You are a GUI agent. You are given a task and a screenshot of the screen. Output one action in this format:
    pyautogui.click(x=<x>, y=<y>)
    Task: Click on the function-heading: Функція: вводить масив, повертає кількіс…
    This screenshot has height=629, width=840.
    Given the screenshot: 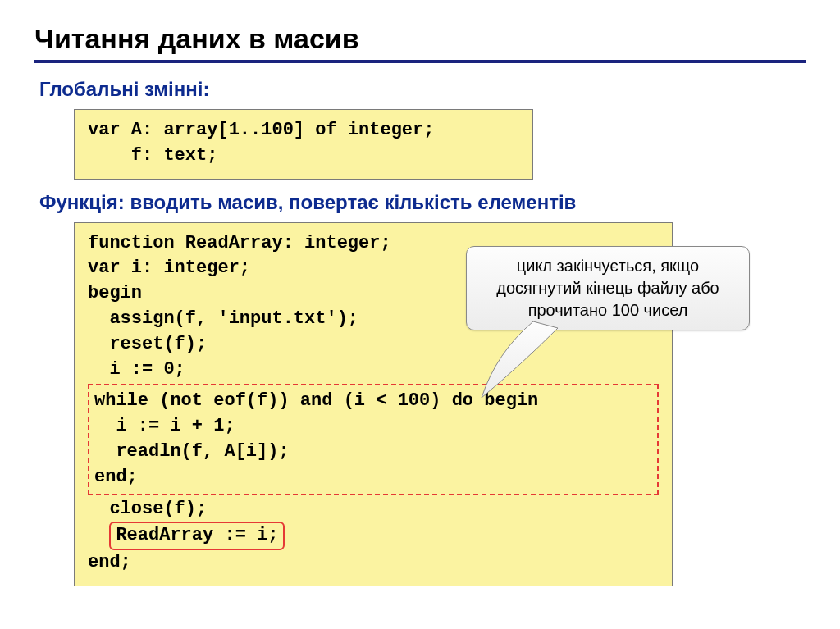 What is the action you would take?
    pyautogui.click(x=422, y=203)
    